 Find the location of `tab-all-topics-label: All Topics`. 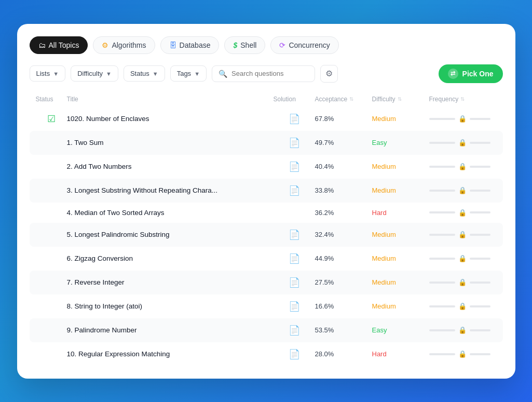

tab-all-topics-label: All Topics is located at coordinates (64, 45).